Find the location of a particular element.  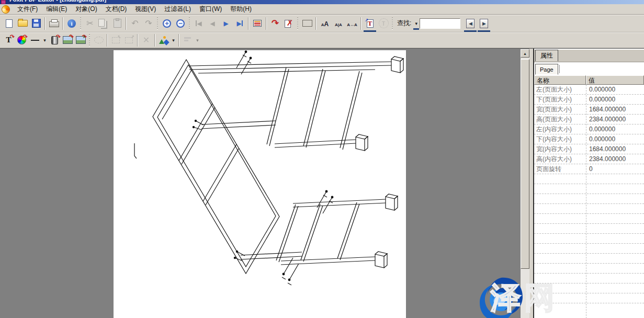

page-layout-button is located at coordinates (257, 24).